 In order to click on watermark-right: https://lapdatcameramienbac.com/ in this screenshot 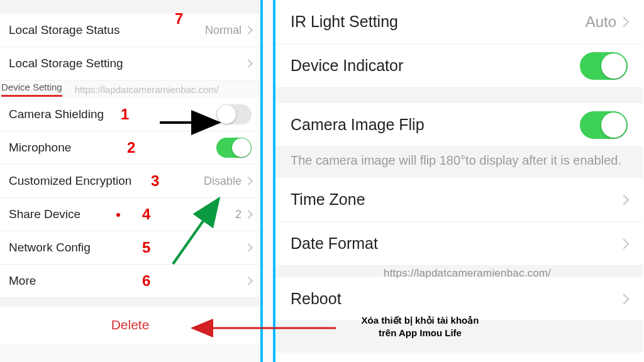, I will do `click(467, 273)`.